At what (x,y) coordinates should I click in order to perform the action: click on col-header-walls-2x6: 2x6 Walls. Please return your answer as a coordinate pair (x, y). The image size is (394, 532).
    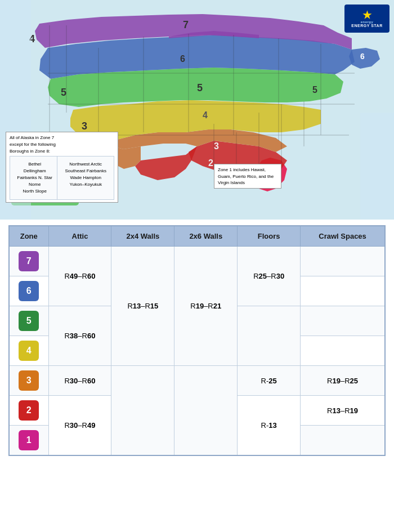
    Looking at the image, I should click on (206, 236).